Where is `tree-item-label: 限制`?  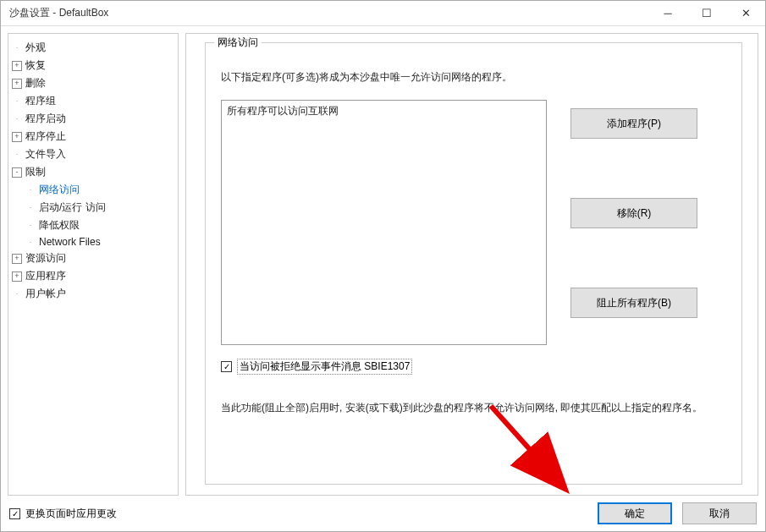
tree-item-label: 限制 is located at coordinates (36, 173).